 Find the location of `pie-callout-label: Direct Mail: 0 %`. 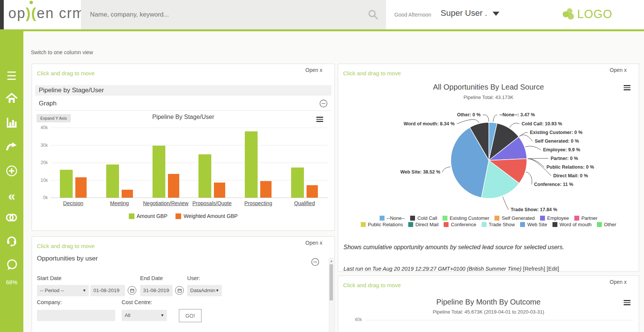

pie-callout-label: Direct Mail: 0 % is located at coordinates (571, 176).